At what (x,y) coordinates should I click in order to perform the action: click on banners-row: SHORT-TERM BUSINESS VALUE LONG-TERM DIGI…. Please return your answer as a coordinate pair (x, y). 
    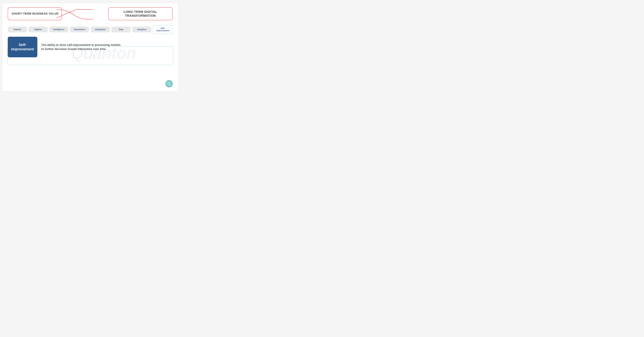
    Looking at the image, I should click on (90, 14).